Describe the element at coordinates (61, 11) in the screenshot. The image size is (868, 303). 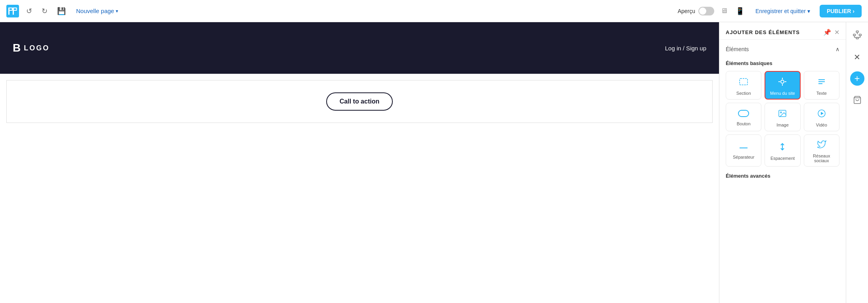
I see `save-button: 💾` at that location.